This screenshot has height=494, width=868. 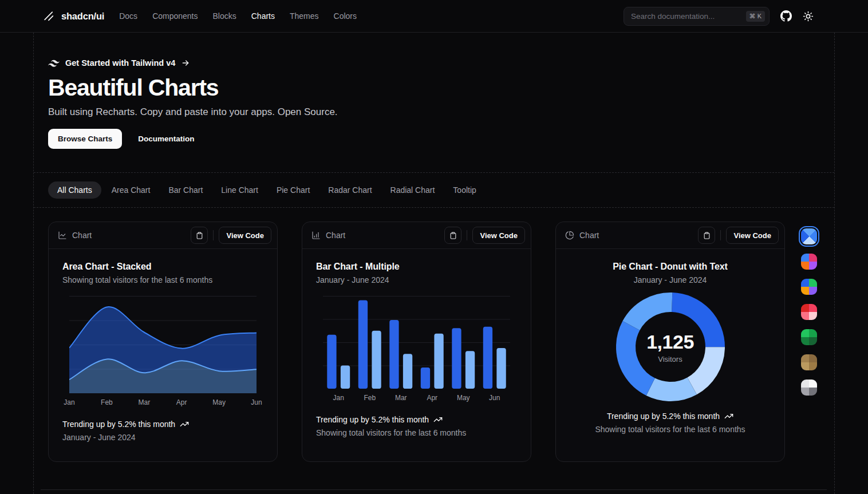 I want to click on tab-line-chart: Line Chart, so click(x=239, y=190).